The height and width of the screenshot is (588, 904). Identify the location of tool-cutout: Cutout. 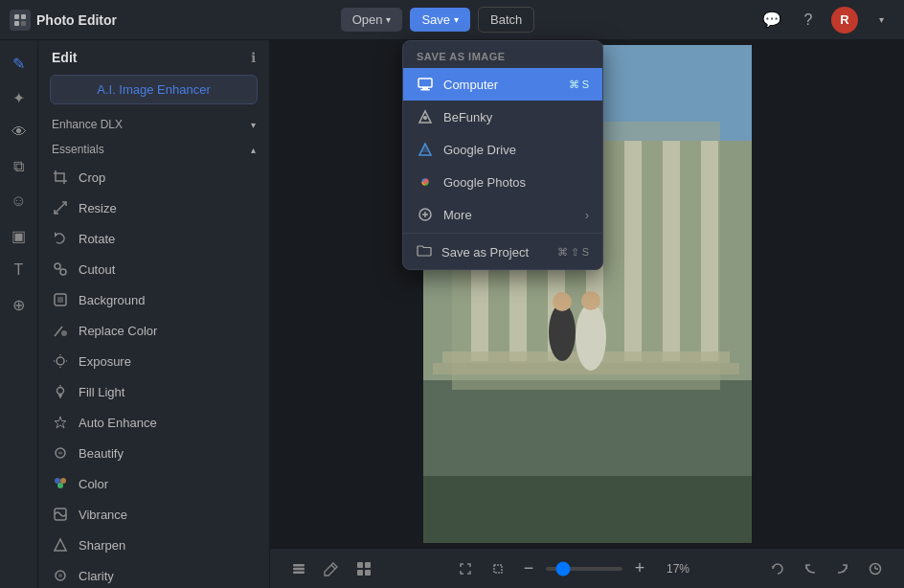
(153, 269).